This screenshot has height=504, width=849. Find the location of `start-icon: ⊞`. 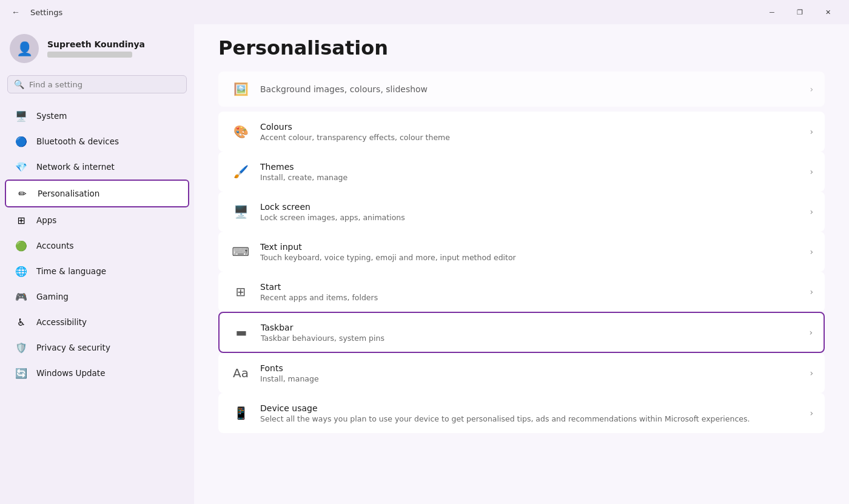

start-icon: ⊞ is located at coordinates (241, 292).